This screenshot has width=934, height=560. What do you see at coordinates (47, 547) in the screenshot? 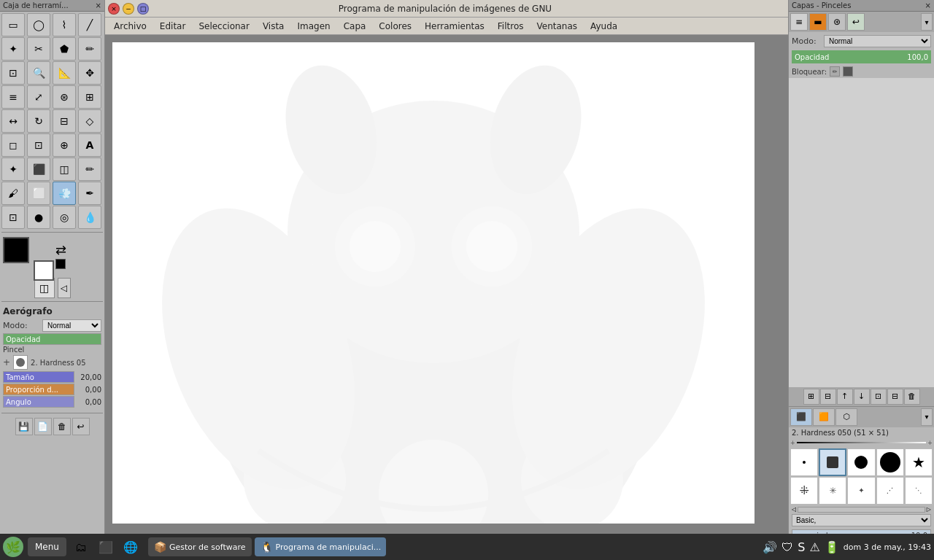
I see `start-menu-btn: Menu` at bounding box center [47, 547].